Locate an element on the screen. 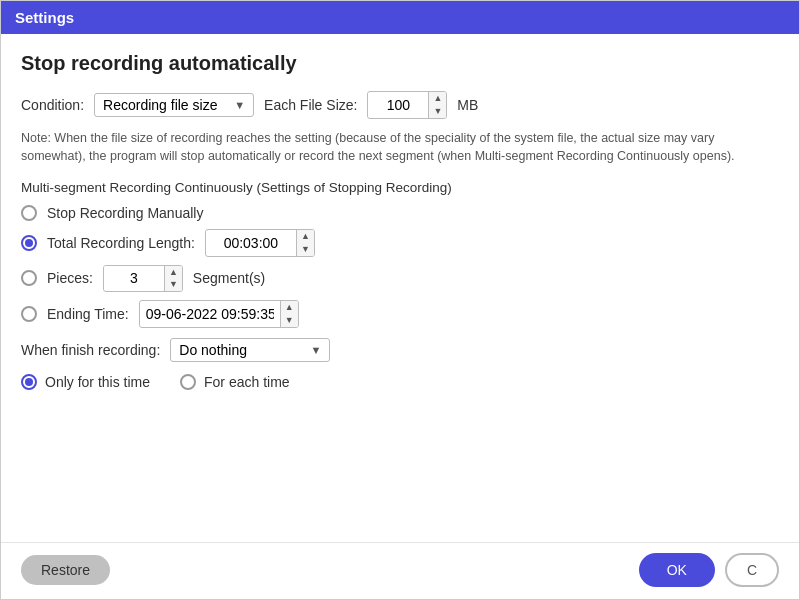 This screenshot has height=600, width=800. radio-total-length-label: Total Recording Length: is located at coordinates (121, 243).